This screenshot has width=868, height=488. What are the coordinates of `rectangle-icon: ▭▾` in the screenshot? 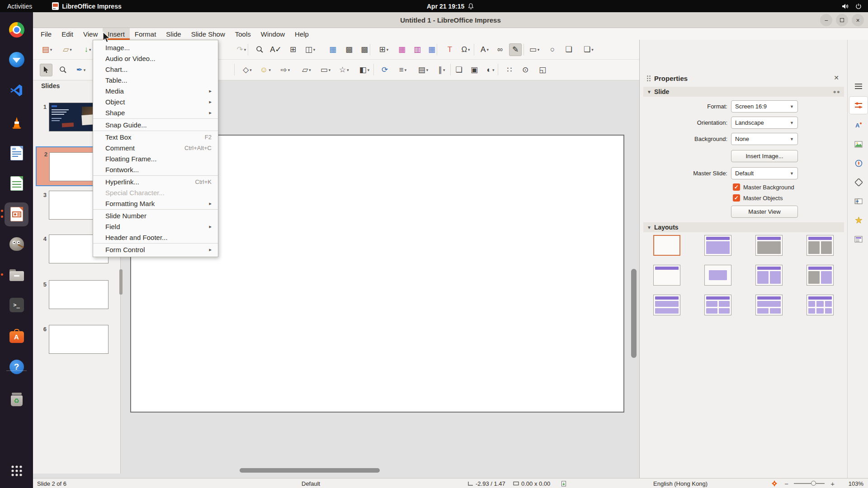 It's located at (534, 50).